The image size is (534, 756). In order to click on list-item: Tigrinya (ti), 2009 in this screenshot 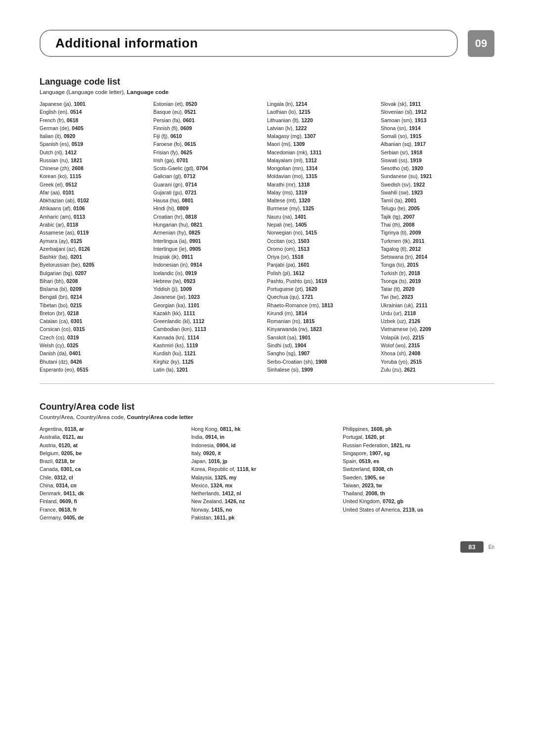, I will do `click(435, 233)`.